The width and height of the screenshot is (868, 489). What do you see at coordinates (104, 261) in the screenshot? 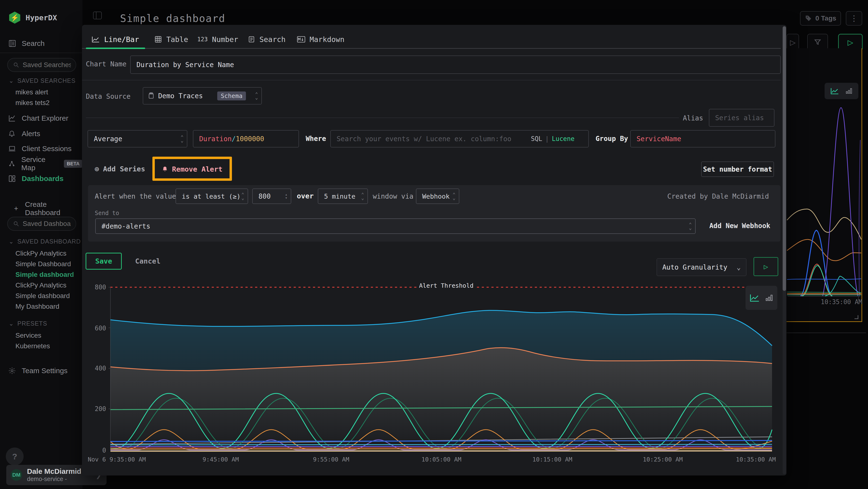
I see `save-button: Save` at bounding box center [104, 261].